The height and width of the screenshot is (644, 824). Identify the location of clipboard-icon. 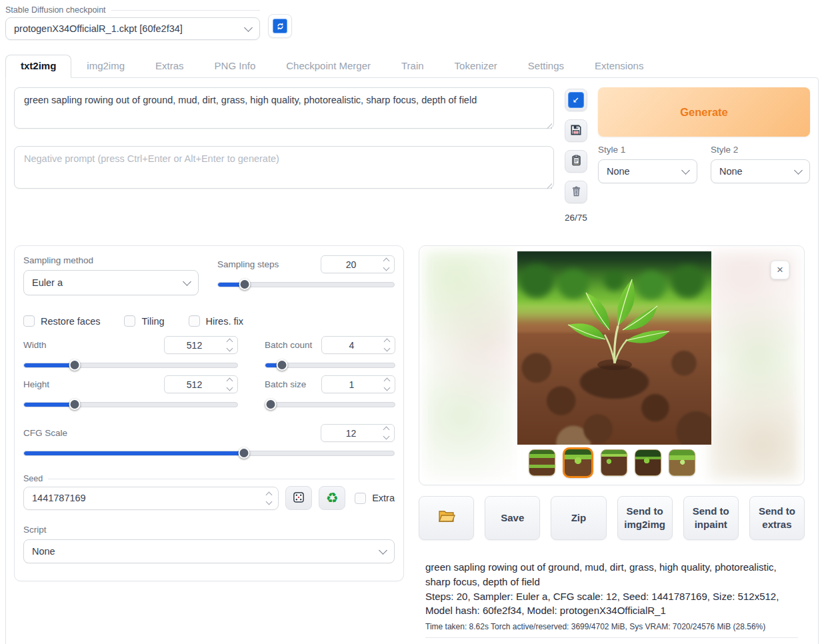
(576, 161).